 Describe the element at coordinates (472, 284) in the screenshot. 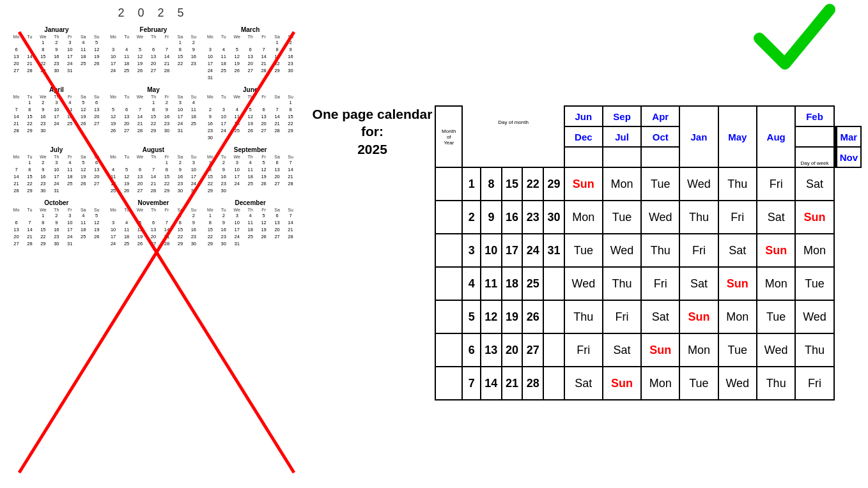

I see `day-num-4: 4` at that location.